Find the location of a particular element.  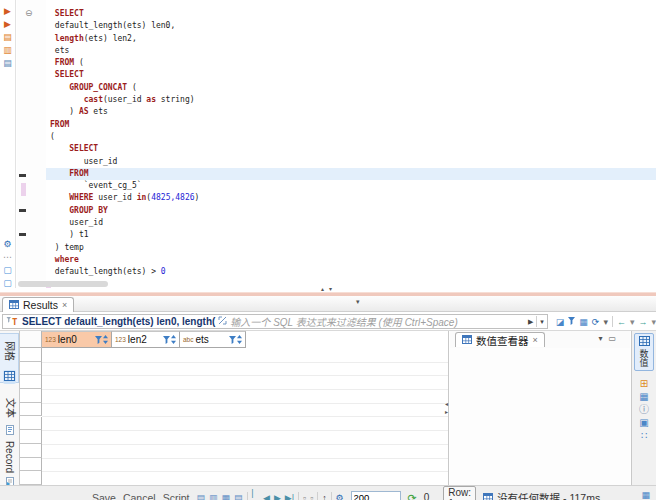

grid-panel-icon: ▦ is located at coordinates (644, 397).